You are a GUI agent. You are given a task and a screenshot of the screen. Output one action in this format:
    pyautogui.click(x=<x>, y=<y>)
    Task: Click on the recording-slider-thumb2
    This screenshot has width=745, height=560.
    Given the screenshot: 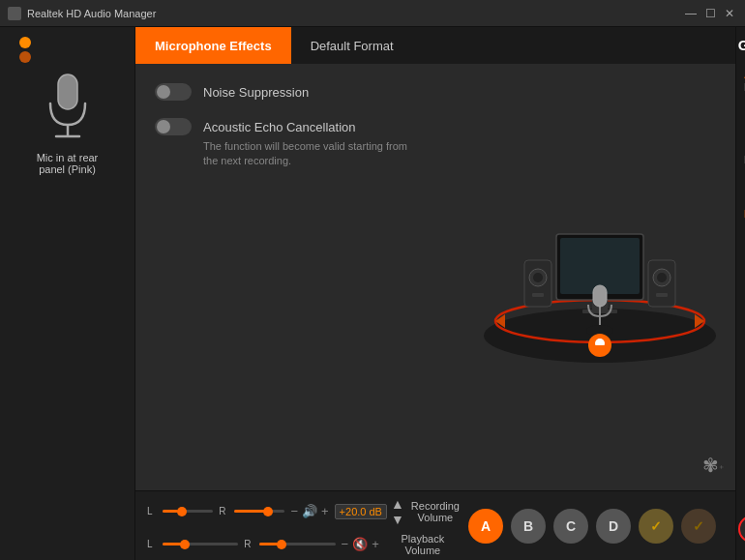 What is the action you would take?
    pyautogui.click(x=268, y=512)
    